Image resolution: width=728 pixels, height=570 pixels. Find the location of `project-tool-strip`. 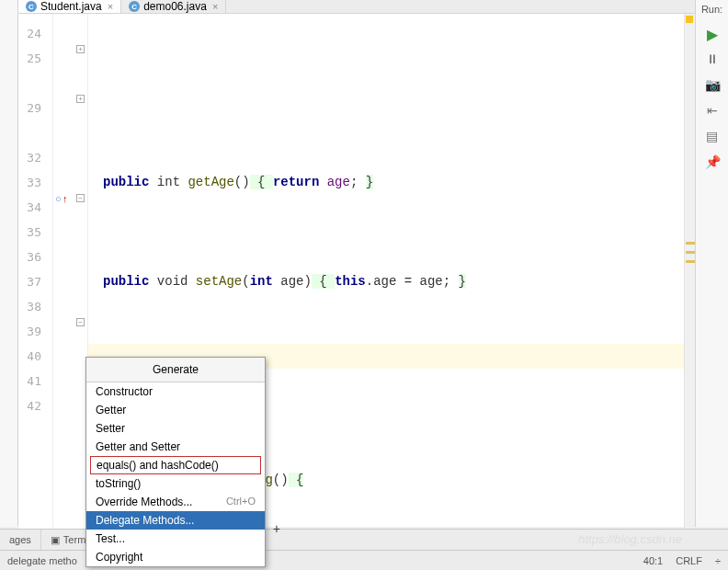

project-tool-strip is located at coordinates (9, 263).